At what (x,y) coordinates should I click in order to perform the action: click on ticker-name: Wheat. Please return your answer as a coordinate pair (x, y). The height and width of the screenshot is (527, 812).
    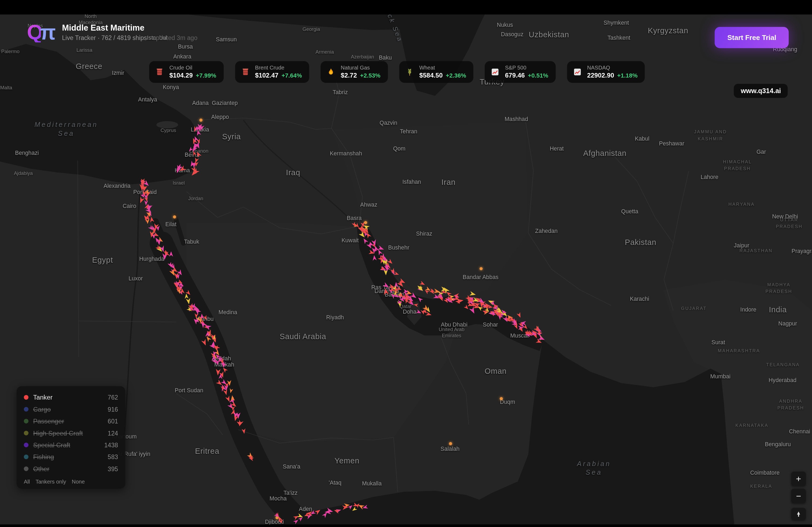
    Looking at the image, I should click on (443, 67).